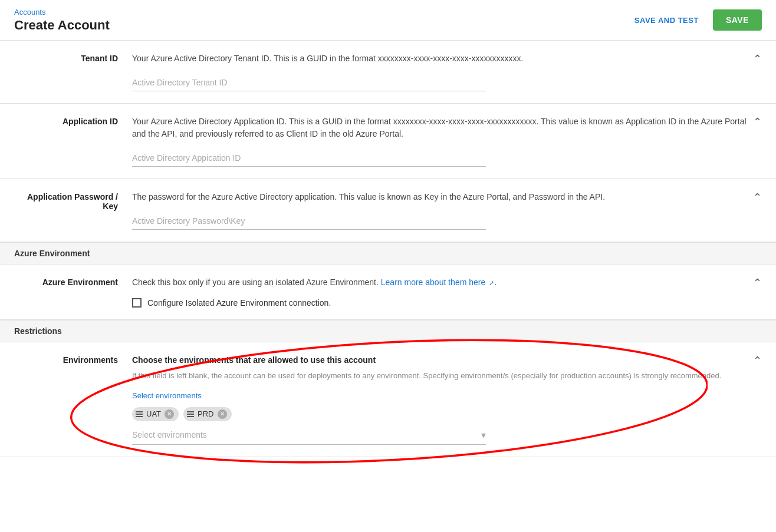 The width and height of the screenshot is (776, 532). What do you see at coordinates (757, 283) in the screenshot?
I see `azure-environment-chevron-icon: ⌃` at bounding box center [757, 283].